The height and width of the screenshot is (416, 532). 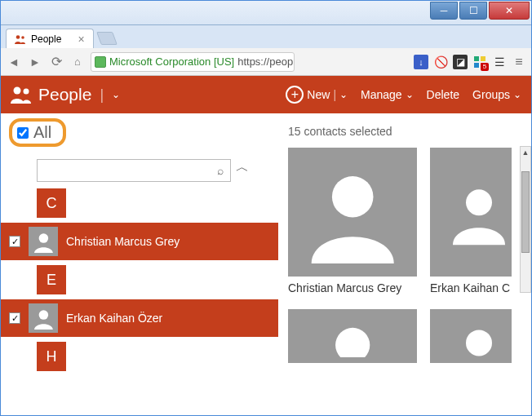 I want to click on search-icon: ⌕, so click(x=220, y=170).